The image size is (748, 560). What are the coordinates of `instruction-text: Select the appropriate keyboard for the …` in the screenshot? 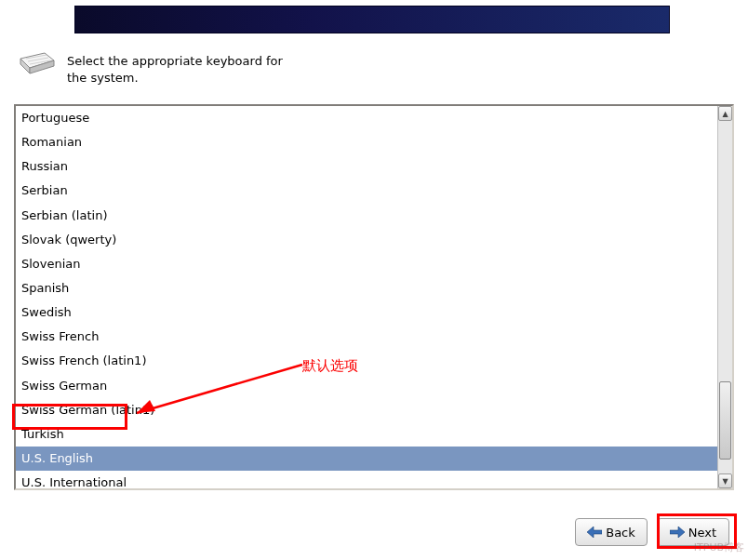 It's located at (175, 69).